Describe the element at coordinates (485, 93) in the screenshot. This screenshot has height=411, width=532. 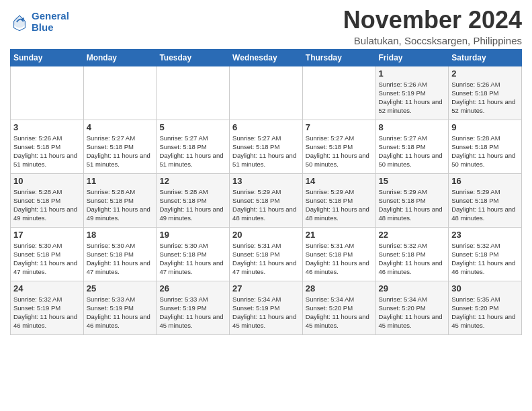
I see `calendar-cell: 2Sunrise: 5:26 AM Sunset: 5:18 PM Daylig…` at that location.